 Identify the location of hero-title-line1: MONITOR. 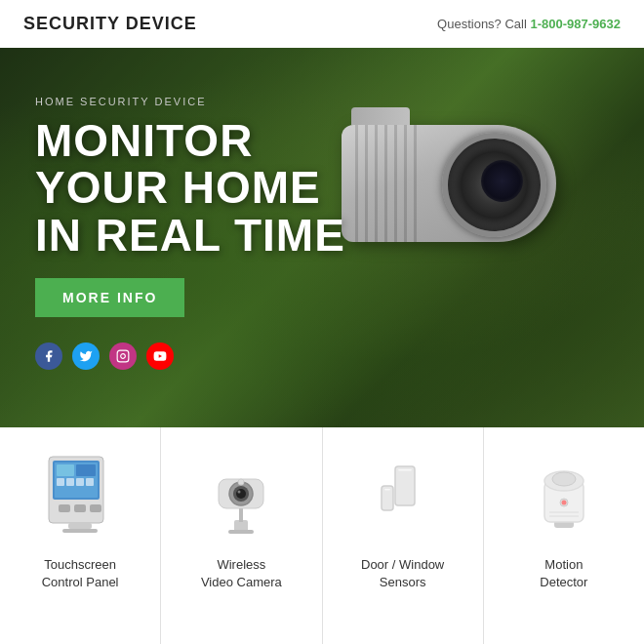
(144, 141).